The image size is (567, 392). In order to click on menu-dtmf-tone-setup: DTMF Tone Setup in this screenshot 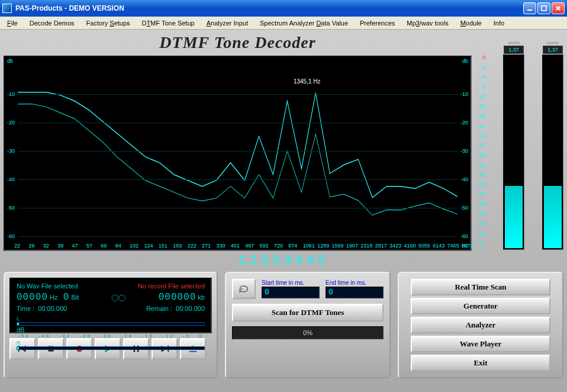, I will do `click(168, 23)`.